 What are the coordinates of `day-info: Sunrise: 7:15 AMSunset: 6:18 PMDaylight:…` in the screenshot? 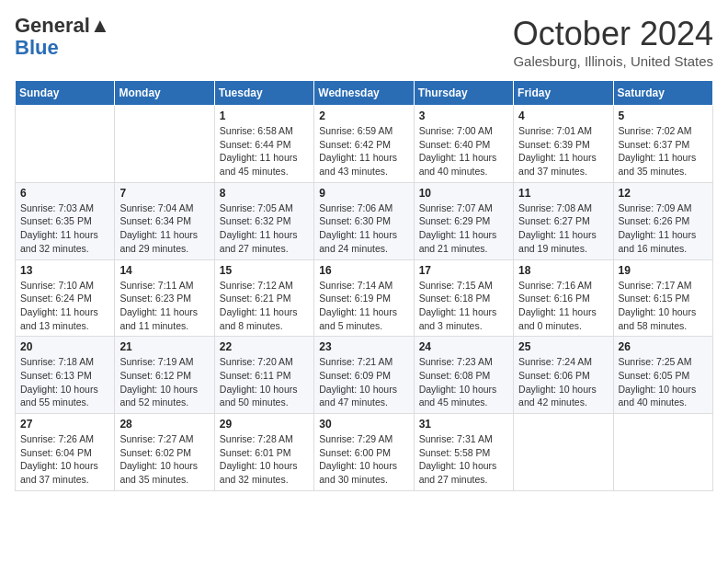 It's located at (463, 305).